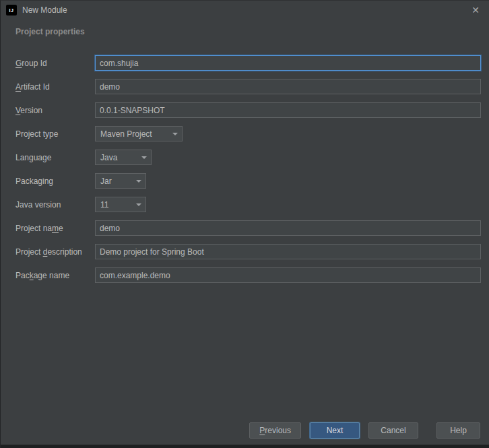 The width and height of the screenshot is (489, 448). I want to click on row-language: Language Java, so click(248, 158).